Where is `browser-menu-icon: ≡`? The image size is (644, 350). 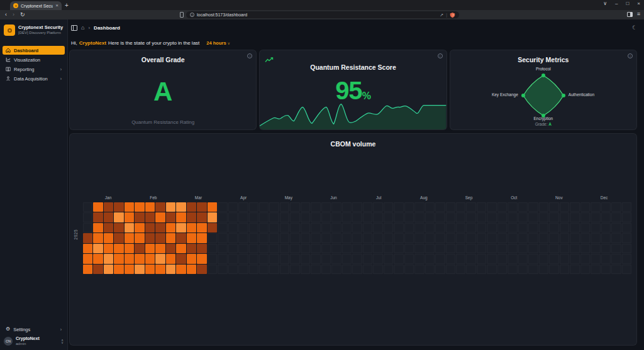 browser-menu-icon: ≡ is located at coordinates (639, 14).